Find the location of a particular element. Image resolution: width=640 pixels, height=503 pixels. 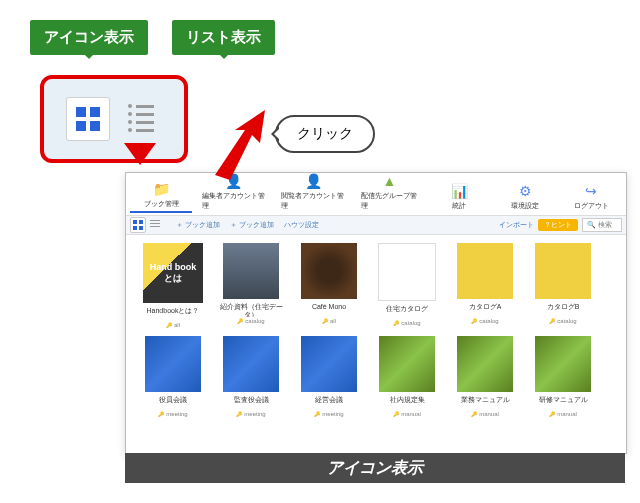

book-thumbnail: Hand book とは is located at coordinates (173, 273).